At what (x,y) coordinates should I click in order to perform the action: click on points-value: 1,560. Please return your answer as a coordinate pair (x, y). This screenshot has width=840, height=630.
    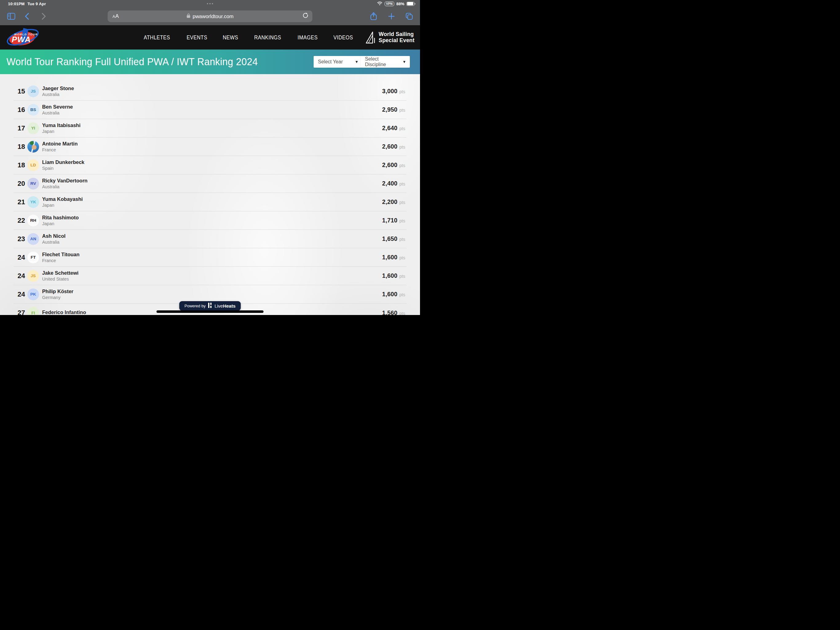
    Looking at the image, I should click on (390, 312).